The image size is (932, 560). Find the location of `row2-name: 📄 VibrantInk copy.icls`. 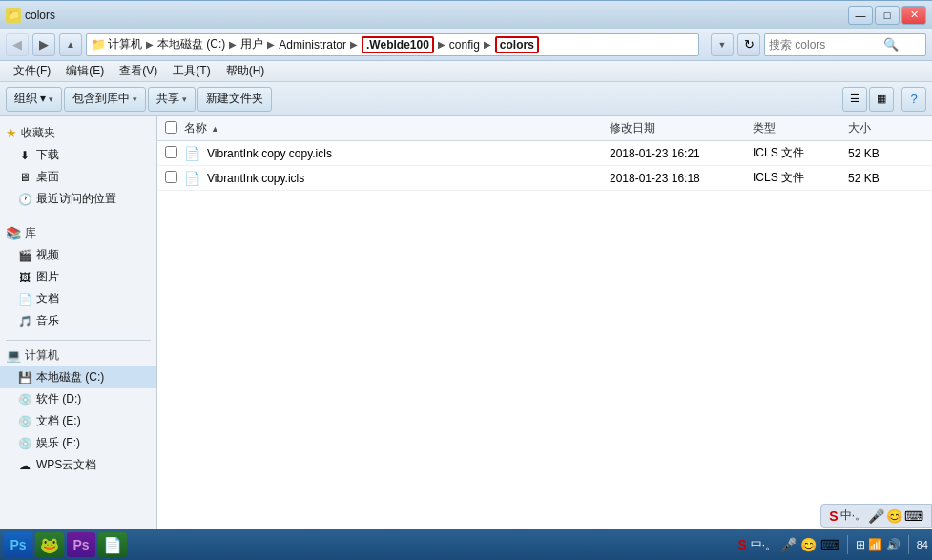

row2-name: 📄 VibrantInk copy.icls is located at coordinates (397, 178).